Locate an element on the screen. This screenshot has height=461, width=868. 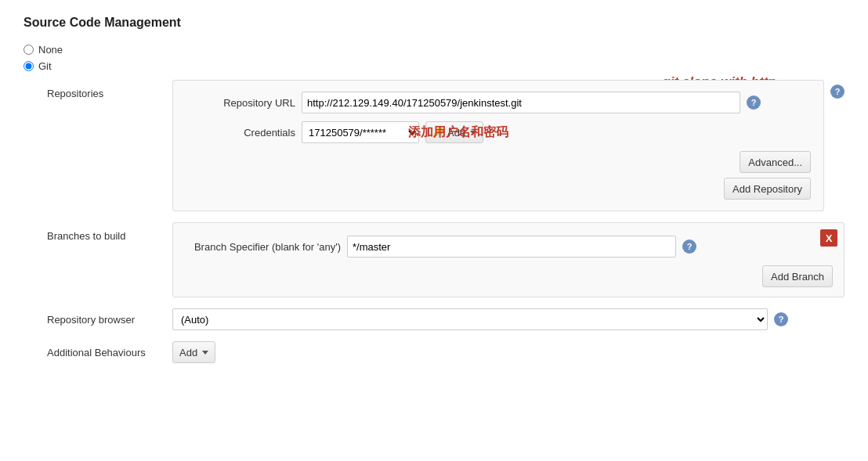
branches-section: Branches to build X Branch Specifier (bl… is located at coordinates (446, 260).